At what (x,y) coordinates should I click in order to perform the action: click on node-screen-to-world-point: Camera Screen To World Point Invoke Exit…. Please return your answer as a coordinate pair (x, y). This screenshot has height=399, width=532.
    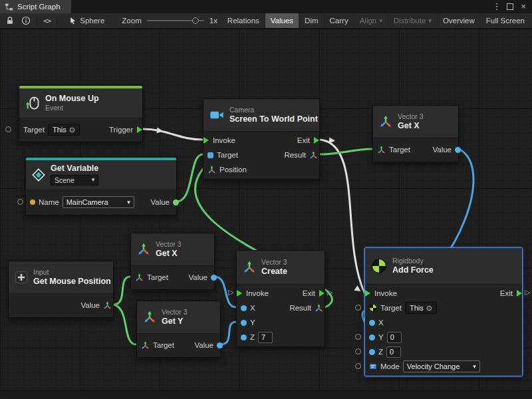
    Looking at the image, I should click on (261, 139).